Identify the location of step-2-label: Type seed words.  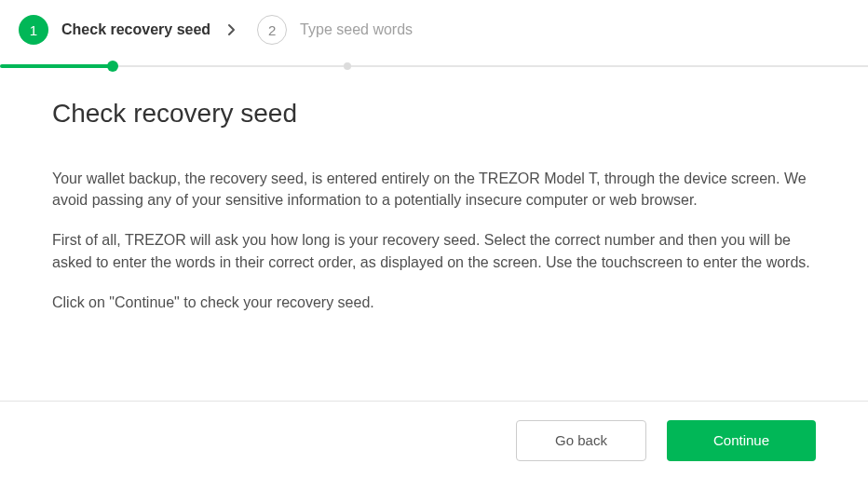
(356, 30).